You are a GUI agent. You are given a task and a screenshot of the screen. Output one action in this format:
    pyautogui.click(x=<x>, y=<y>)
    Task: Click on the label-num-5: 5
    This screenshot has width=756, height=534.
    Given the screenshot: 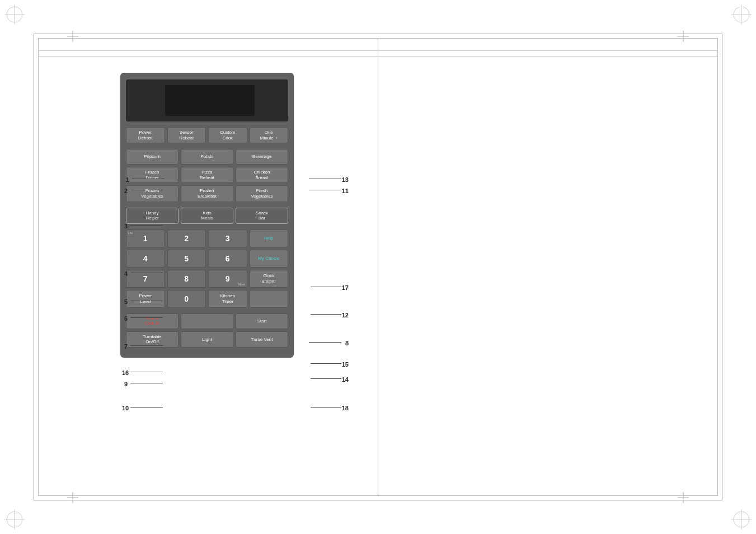 What is the action you would take?
    pyautogui.click(x=126, y=302)
    